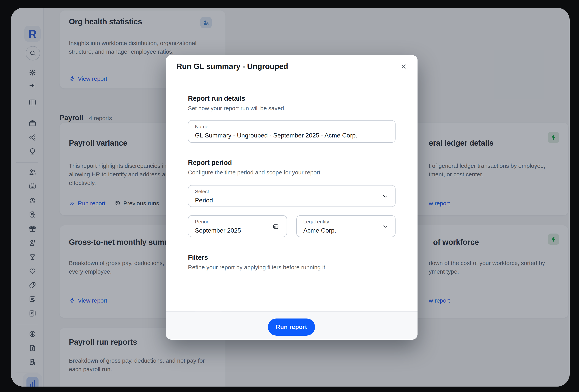  I want to click on filters-subtext: Refine your report by applying filters b…, so click(257, 267).